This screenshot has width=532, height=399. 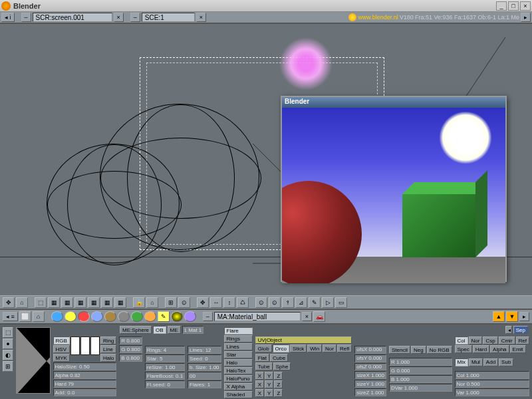 I want to click on material-name-field: MA:Material_ball, so click(x=257, y=317).